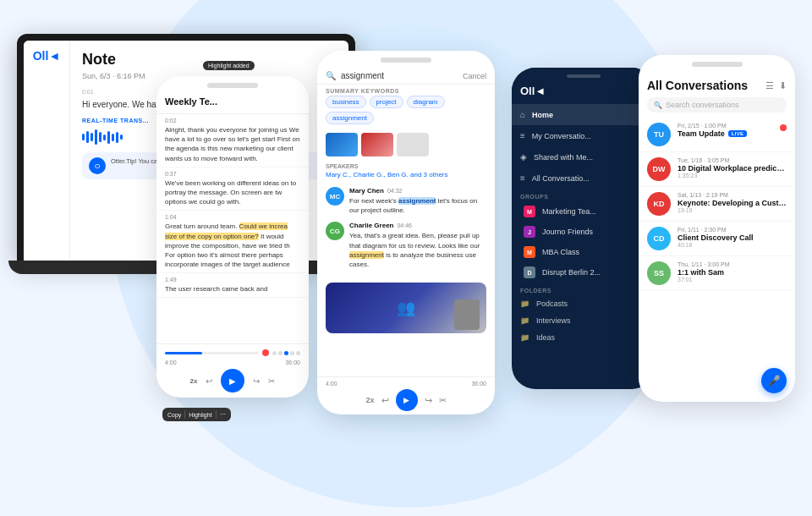  I want to click on conversations-header: All Conversations ☰ ⬇ 🔍 Search conversat…, so click(717, 95).